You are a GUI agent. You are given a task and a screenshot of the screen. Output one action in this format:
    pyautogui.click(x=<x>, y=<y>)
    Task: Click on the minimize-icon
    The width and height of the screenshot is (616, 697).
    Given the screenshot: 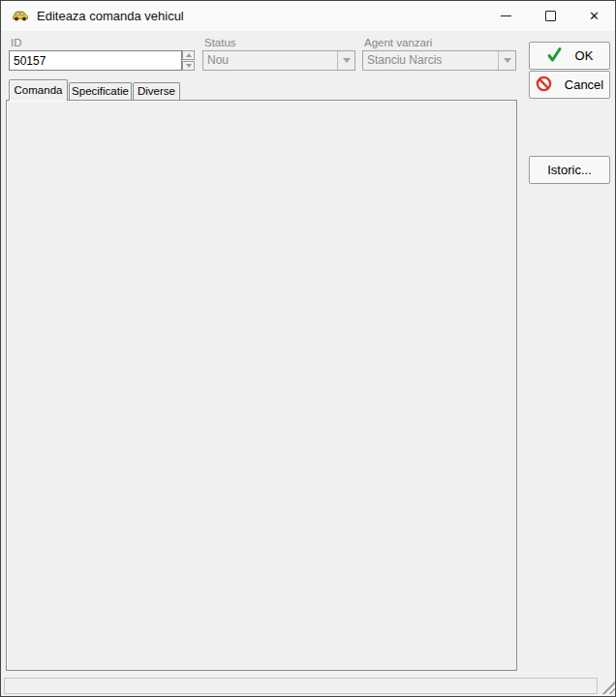 What is the action you would take?
    pyautogui.click(x=506, y=15)
    